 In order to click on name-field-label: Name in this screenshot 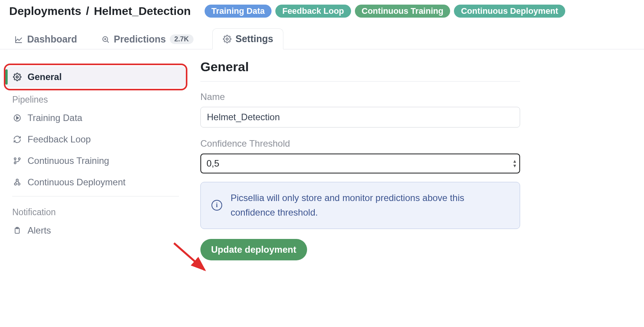, I will do `click(360, 97)`.